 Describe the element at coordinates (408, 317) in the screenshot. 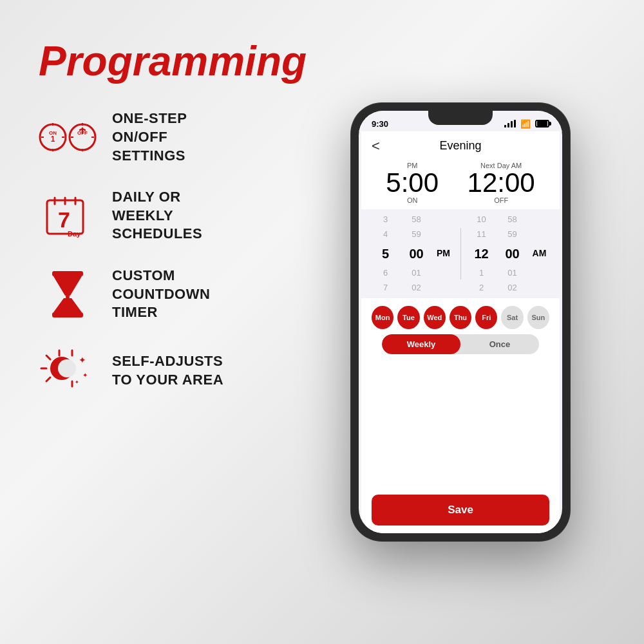

I see `day-tue: Tue` at that location.